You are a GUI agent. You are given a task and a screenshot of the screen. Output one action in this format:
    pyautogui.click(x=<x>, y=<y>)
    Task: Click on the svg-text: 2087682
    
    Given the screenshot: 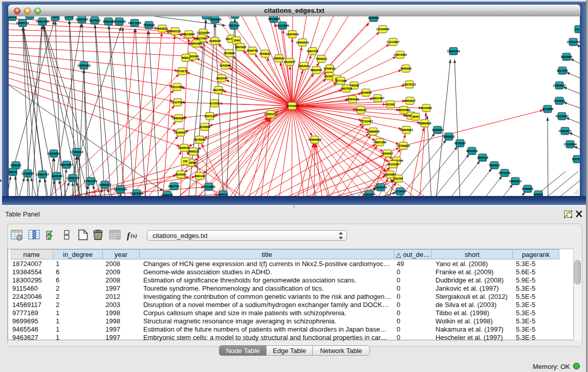 What is the action you would take?
    pyautogui.click(x=374, y=18)
    